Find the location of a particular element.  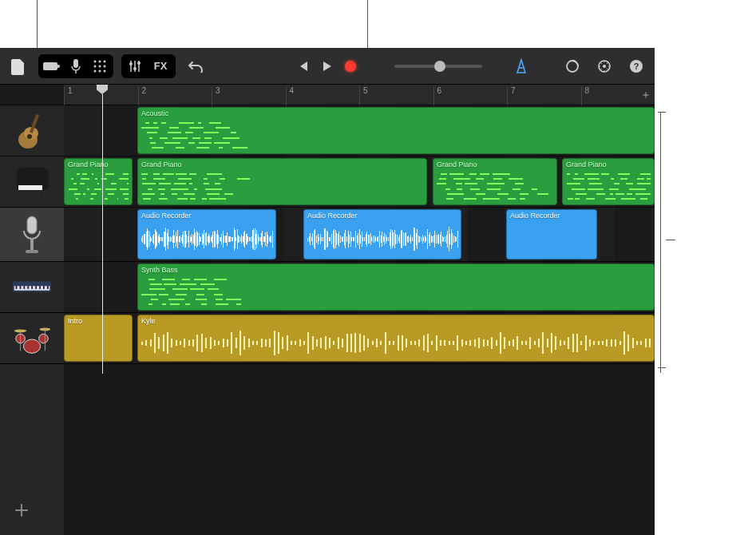

region: Acoustic is located at coordinates (396, 131).